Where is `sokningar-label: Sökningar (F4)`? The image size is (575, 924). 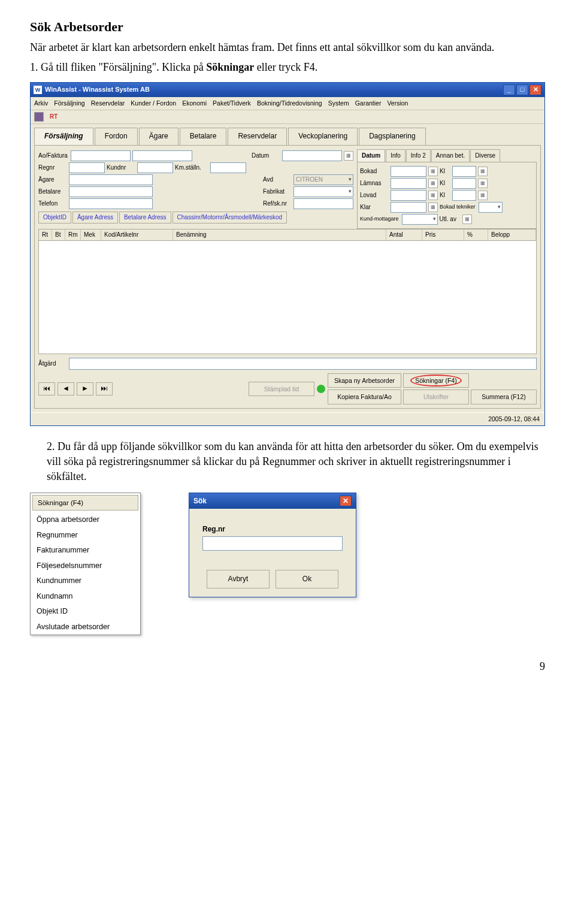 sokningar-label: Sökningar (F4) is located at coordinates (436, 381).